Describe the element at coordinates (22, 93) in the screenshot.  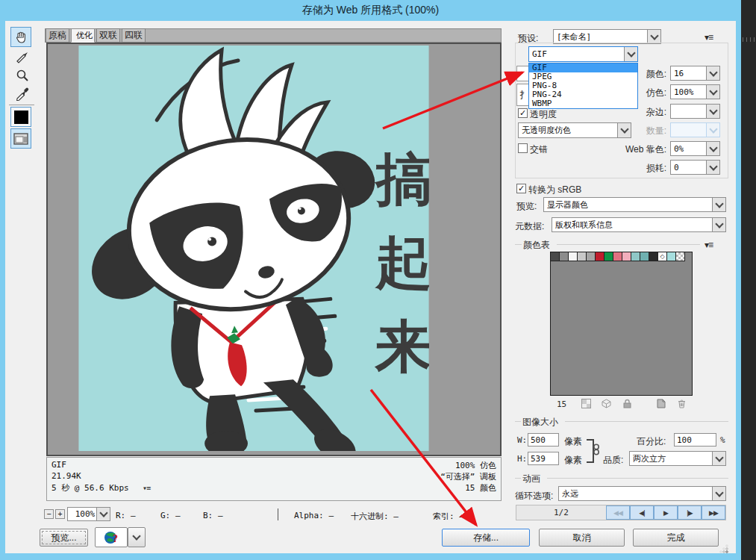
I see `eyedropper-tool-button` at that location.